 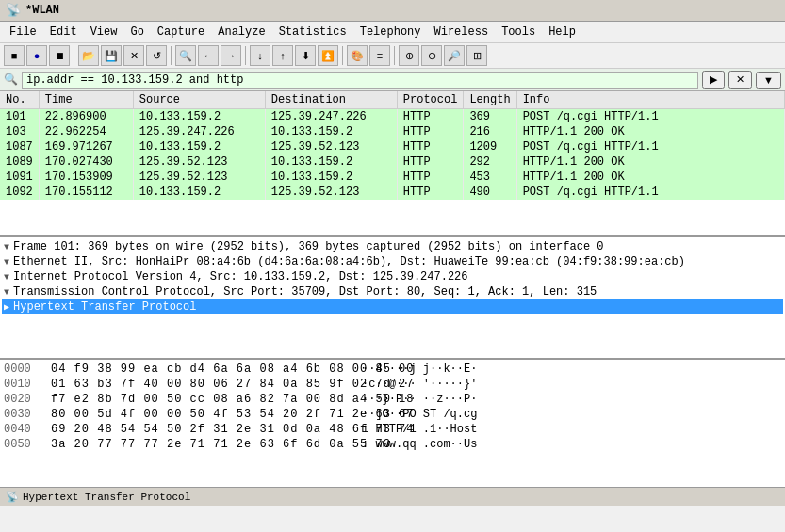 What do you see at coordinates (11, 79) in the screenshot?
I see `filter-label: 🔍` at bounding box center [11, 79].